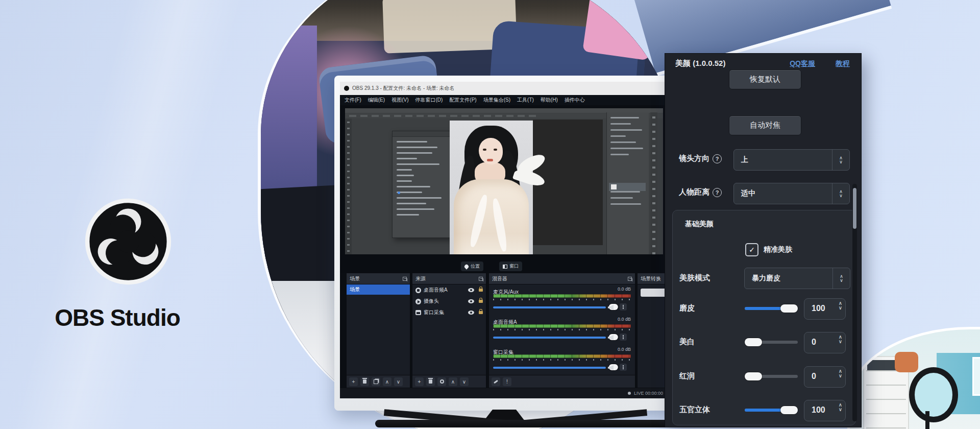 The height and width of the screenshot is (429, 980). What do you see at coordinates (854, 208) in the screenshot?
I see `scrollbar-thumb` at bounding box center [854, 208].